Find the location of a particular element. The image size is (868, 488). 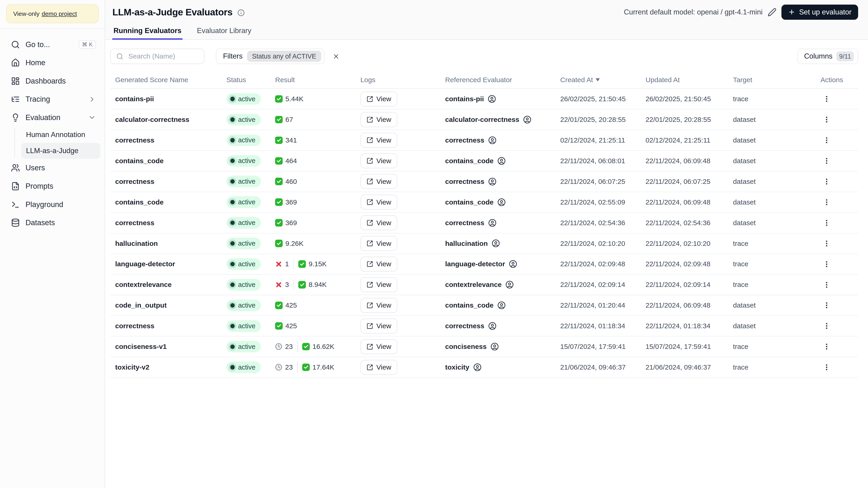

table-row: correctness active 460 View correctness … is located at coordinates (484, 182).